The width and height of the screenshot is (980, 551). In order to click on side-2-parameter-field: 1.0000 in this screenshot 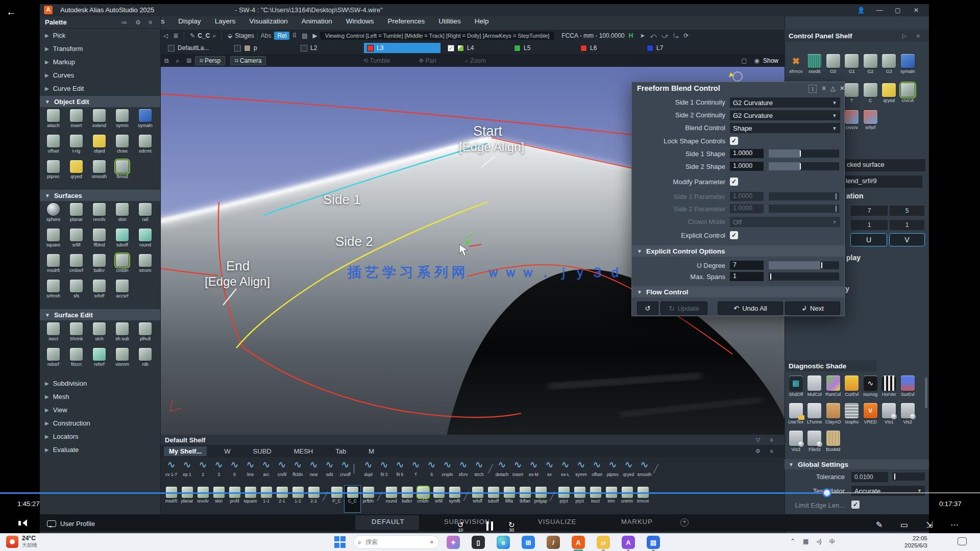, I will do `click(747, 209)`.